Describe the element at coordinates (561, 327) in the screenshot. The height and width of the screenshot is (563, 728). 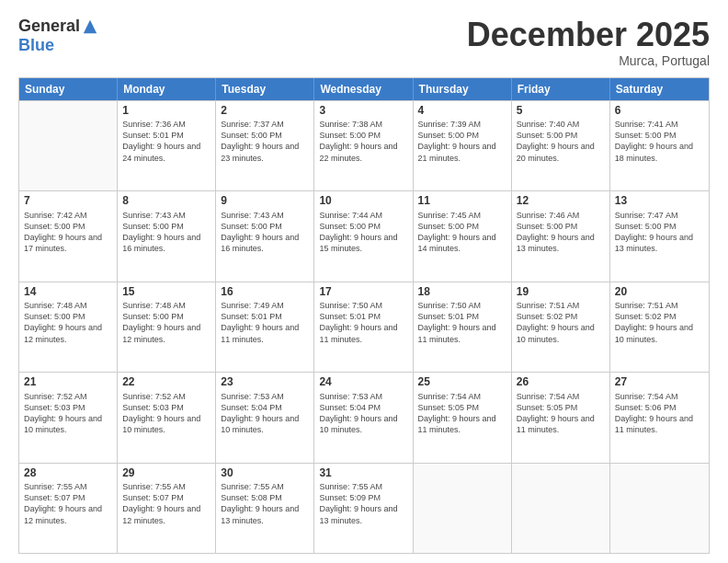
I see `day-cell-19: 19Sunrise: 7:51 AMSunset: 5:02 PMDayligh…` at that location.